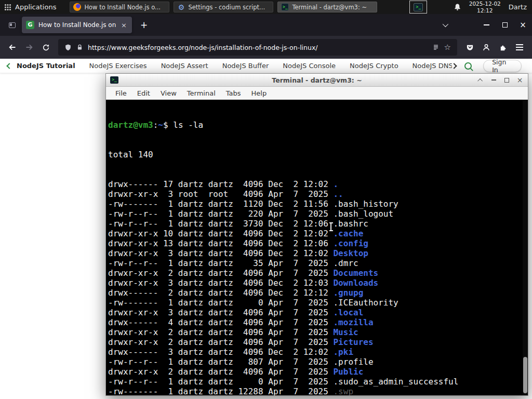  What do you see at coordinates (227, 7) in the screenshot?
I see `taskbar-window-title: Settings - codium script...` at bounding box center [227, 7].